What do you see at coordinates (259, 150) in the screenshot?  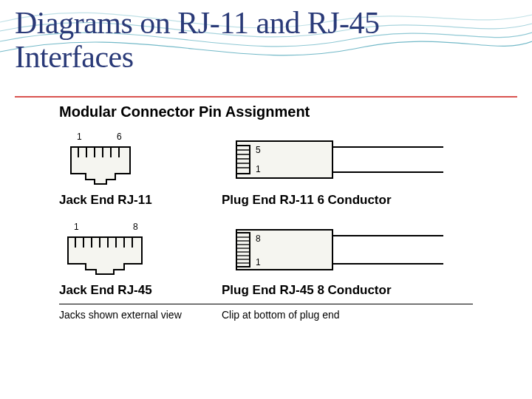 I see `pin-label-top: 5` at bounding box center [259, 150].